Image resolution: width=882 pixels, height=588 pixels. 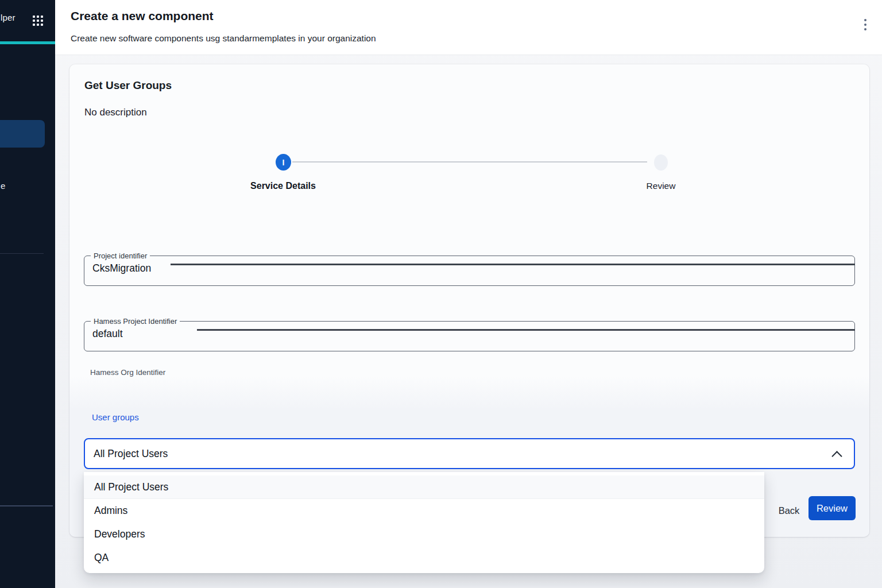 What do you see at coordinates (424, 534) in the screenshot?
I see `dropdown-option-developers: Developers` at bounding box center [424, 534].